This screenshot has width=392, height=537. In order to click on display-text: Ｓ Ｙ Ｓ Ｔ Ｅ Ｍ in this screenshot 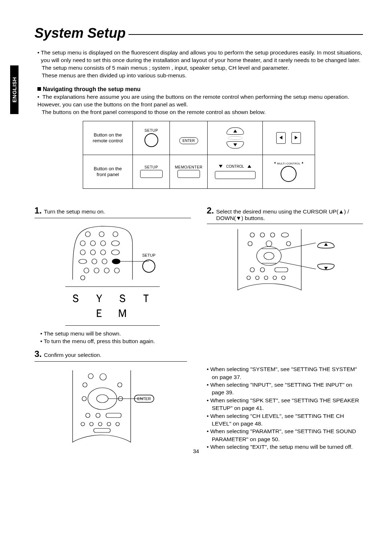, I will do `click(113, 306)`.